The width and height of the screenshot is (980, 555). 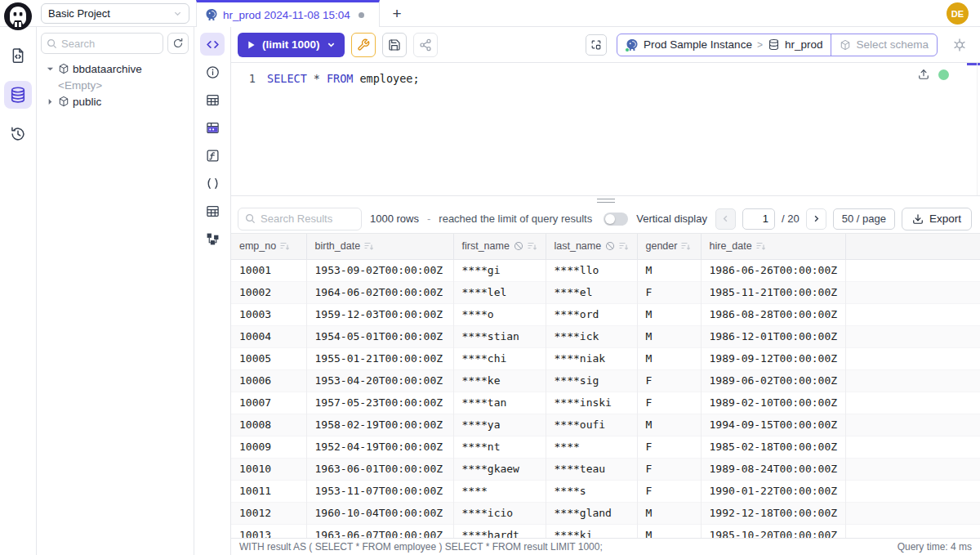 What do you see at coordinates (591, 314) in the screenshot?
I see `table-cell: ****ord` at bounding box center [591, 314].